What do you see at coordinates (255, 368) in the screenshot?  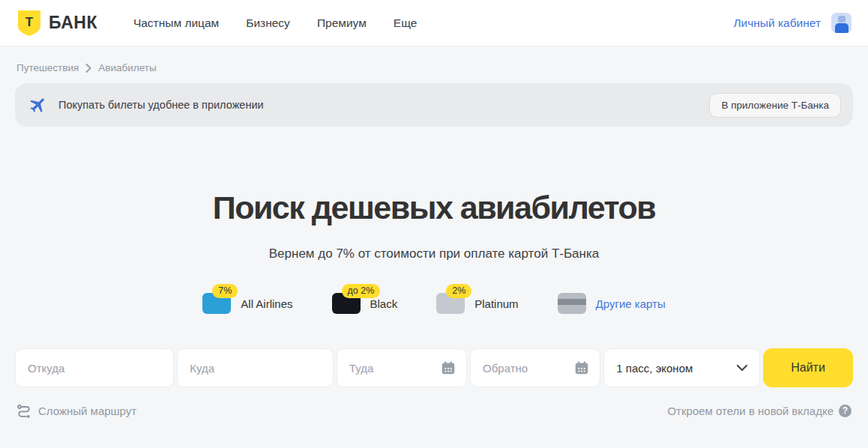 I see `to-field` at bounding box center [255, 368].